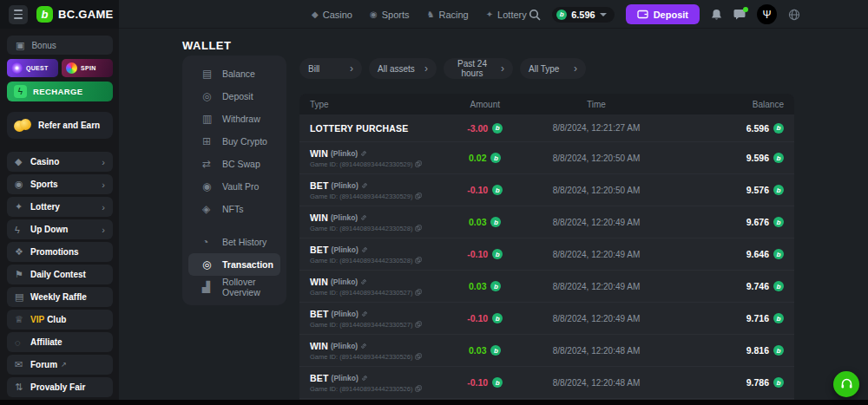 The height and width of the screenshot is (405, 868). I want to click on wallet-nav-label: BC Swap, so click(241, 164).